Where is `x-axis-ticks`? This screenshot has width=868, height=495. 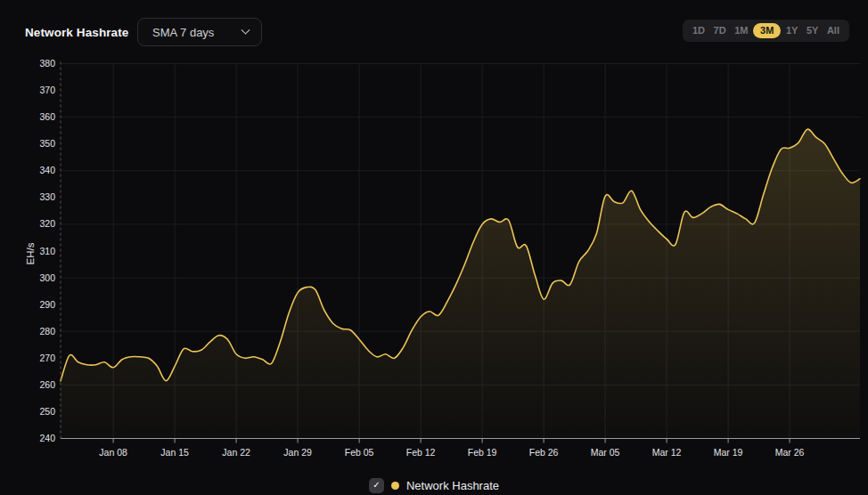
x-axis-ticks is located at coordinates (451, 442).